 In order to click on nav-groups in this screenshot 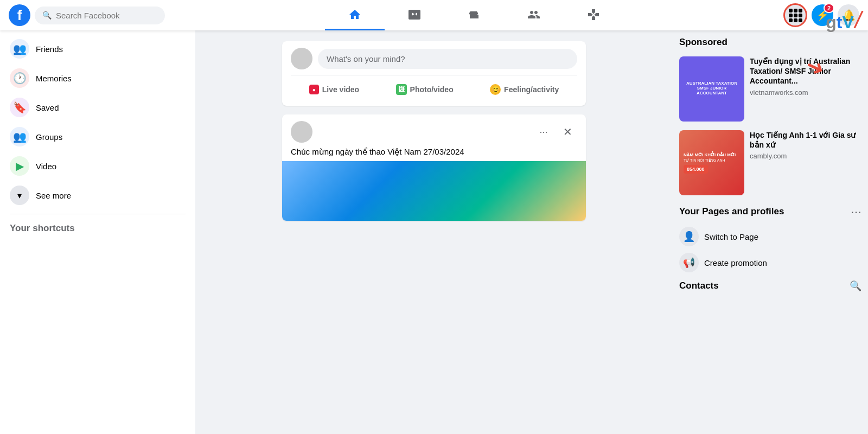, I will do `click(534, 15)`.